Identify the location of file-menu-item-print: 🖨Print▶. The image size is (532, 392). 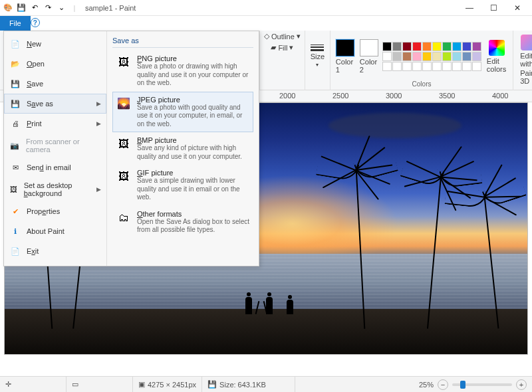
(55, 124).